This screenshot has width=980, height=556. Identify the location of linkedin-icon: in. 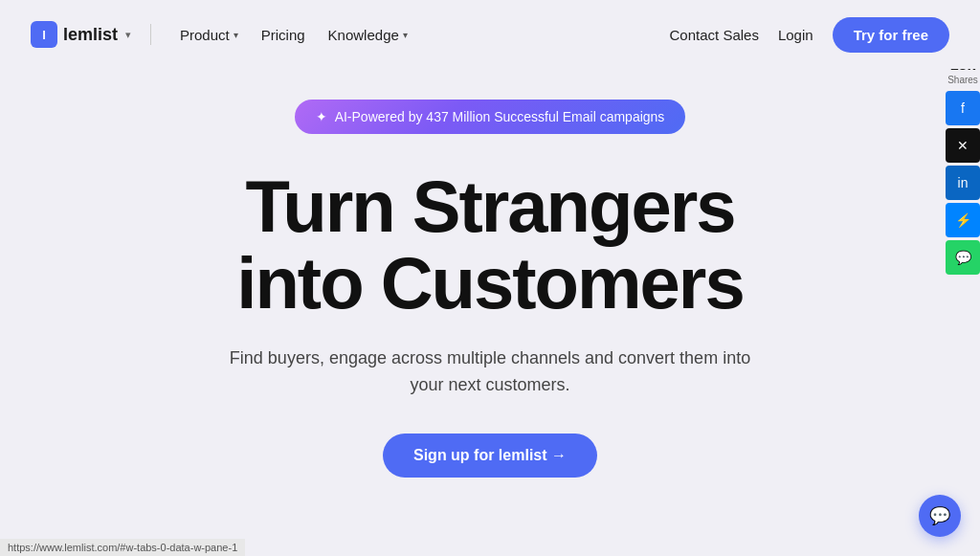
(963, 183).